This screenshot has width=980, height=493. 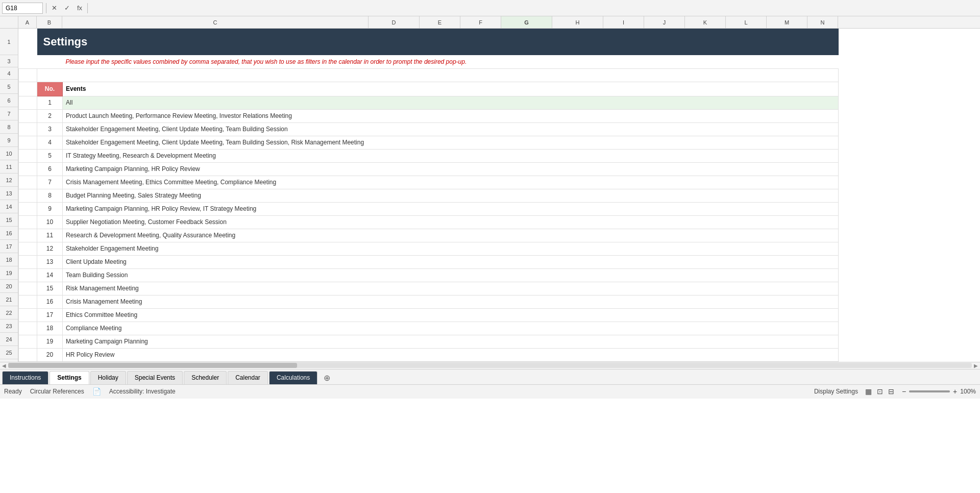 I want to click on event-cell-13: Client Update Meeting, so click(x=451, y=262).